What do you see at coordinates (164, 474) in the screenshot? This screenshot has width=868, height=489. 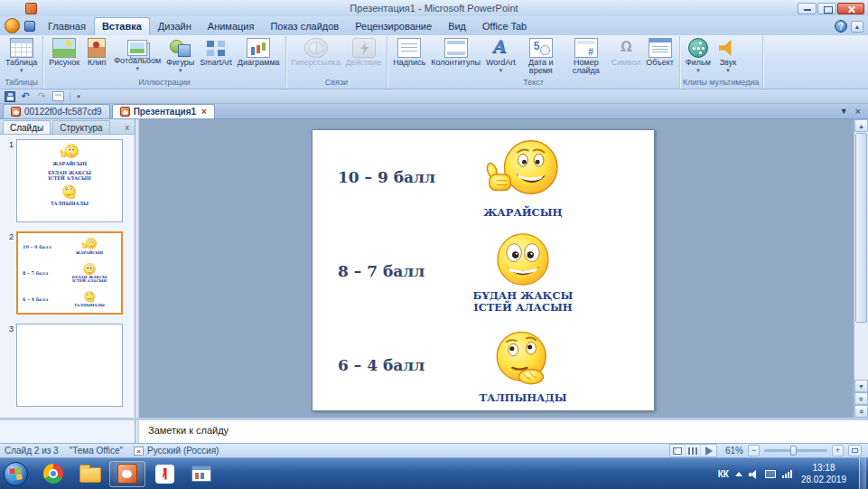 I see `yandex-icon` at bounding box center [164, 474].